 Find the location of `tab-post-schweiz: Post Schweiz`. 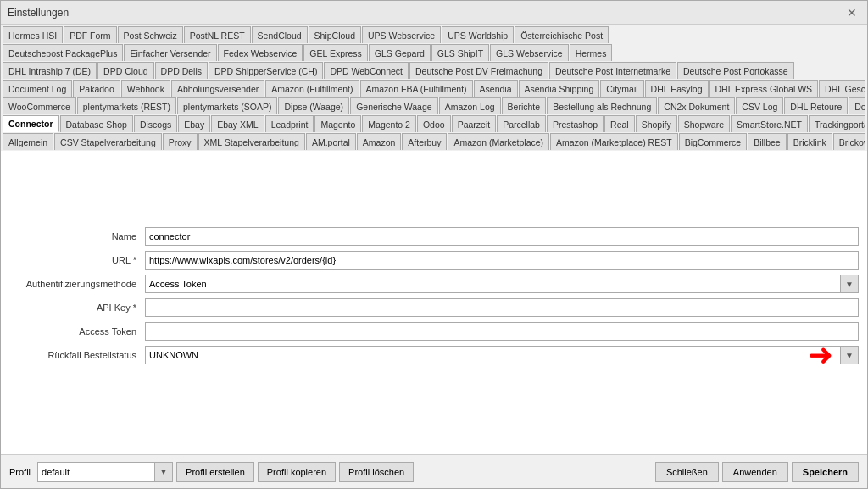

tab-post-schweiz: Post Schweiz is located at coordinates (151, 35).